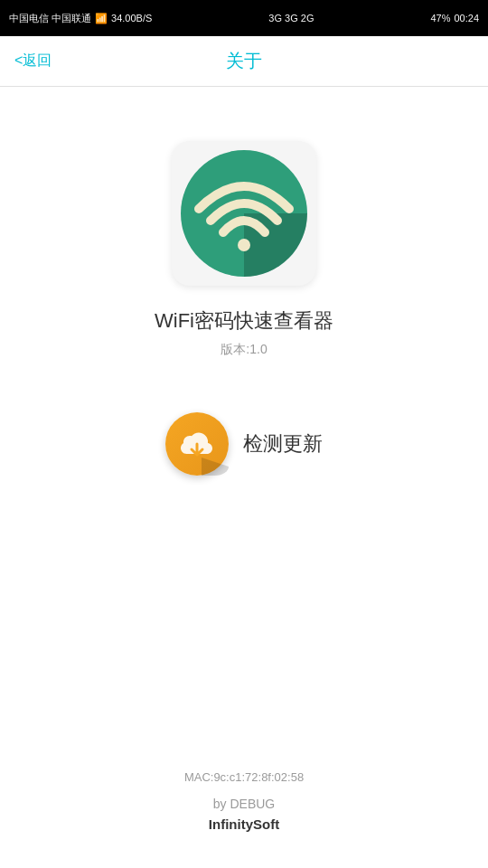  Describe the element at coordinates (291, 18) in the screenshot. I see `network-type: 3G 3G 2G` at that location.